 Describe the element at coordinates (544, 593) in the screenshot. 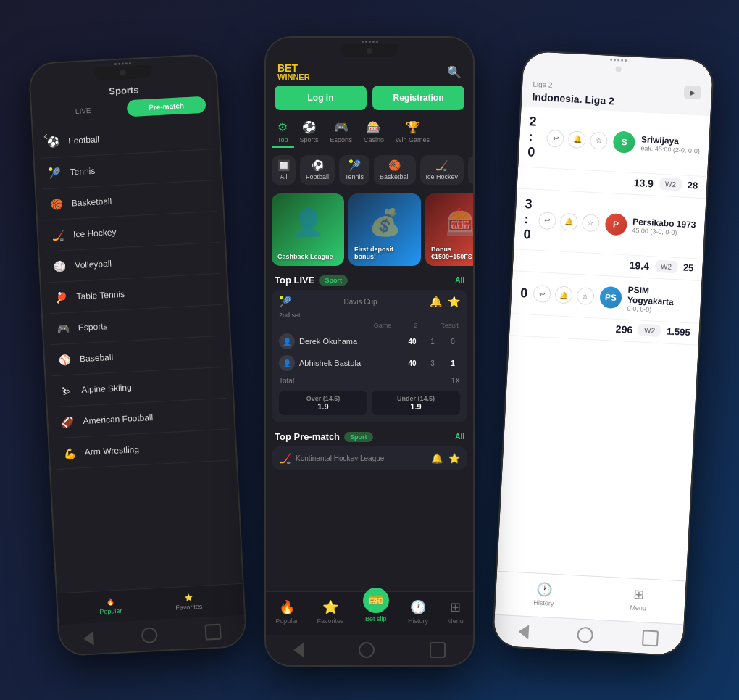

I see `nav-history-right: 🕐 History` at that location.